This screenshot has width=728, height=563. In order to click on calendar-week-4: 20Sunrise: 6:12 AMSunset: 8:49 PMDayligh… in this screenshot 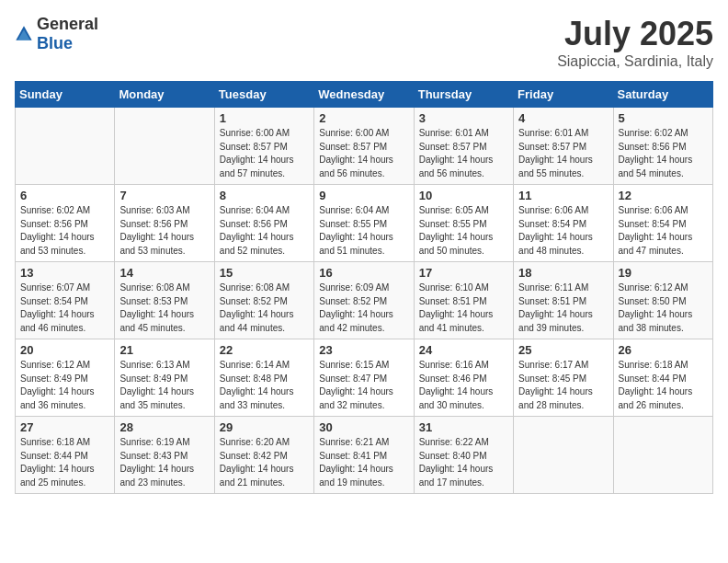, I will do `click(364, 378)`.